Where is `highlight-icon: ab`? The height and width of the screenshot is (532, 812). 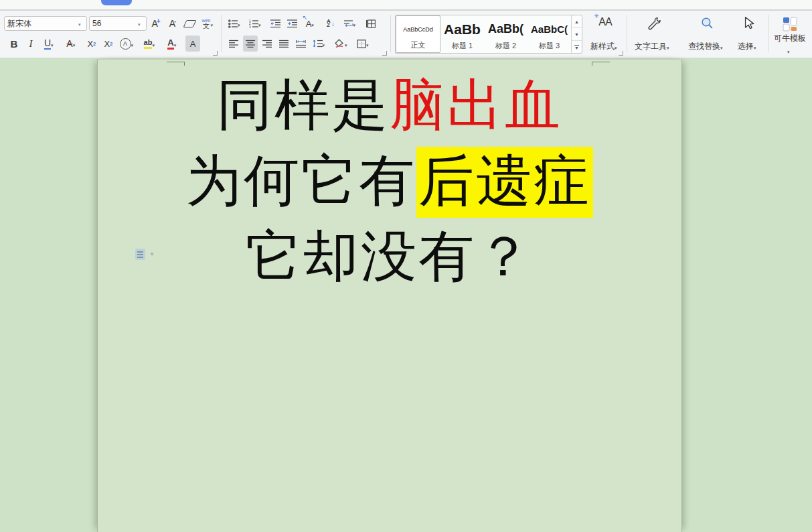 highlight-icon: ab is located at coordinates (149, 44).